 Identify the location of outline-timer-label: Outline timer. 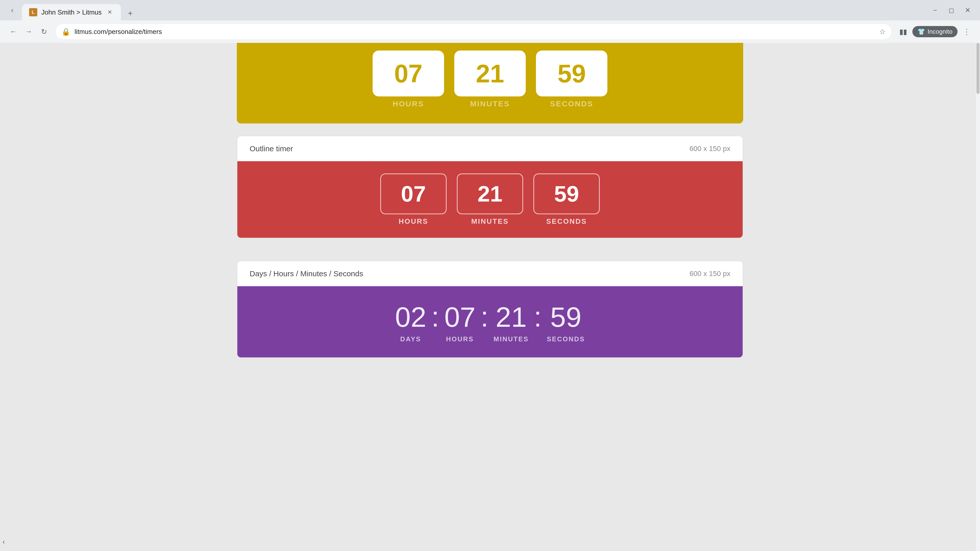
(271, 149).